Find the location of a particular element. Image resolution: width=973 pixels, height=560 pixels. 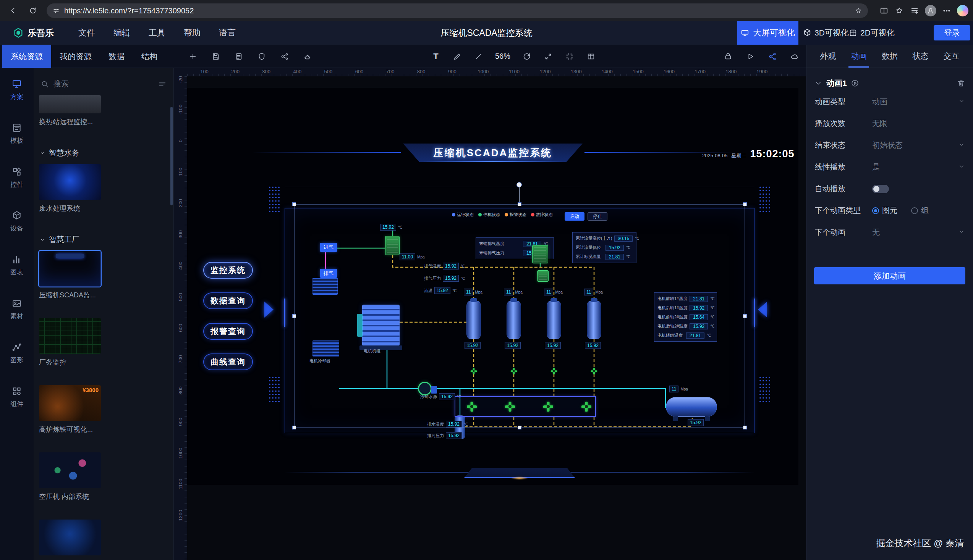

add-animation-button: 添加动画 is located at coordinates (890, 276).